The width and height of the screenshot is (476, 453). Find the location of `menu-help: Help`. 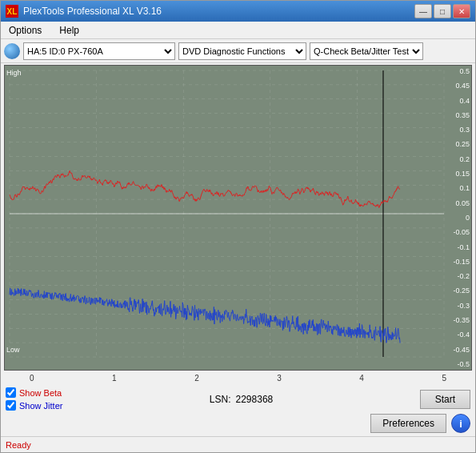

menu-help: Help is located at coordinates (69, 30).